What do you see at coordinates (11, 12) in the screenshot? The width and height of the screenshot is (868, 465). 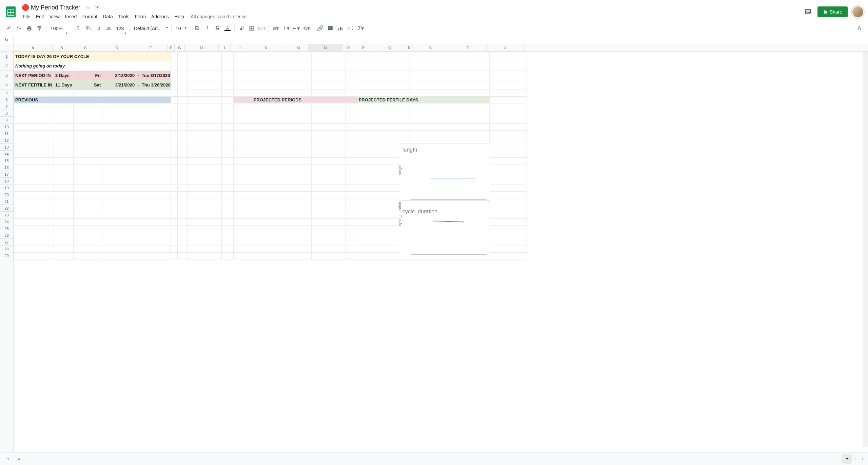 I see `sheets-logo-icon` at bounding box center [11, 12].